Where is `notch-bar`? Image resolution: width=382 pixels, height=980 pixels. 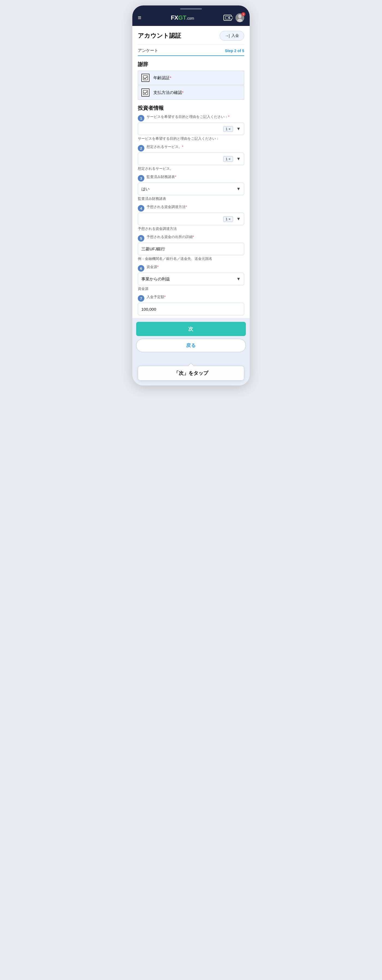
notch-bar is located at coordinates (191, 9).